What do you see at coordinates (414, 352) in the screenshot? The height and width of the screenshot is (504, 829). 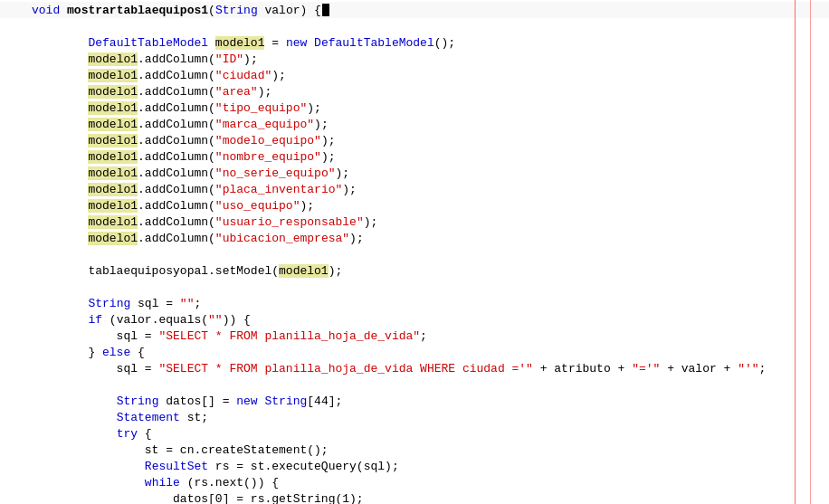 I see `code-line: } else {` at bounding box center [414, 352].